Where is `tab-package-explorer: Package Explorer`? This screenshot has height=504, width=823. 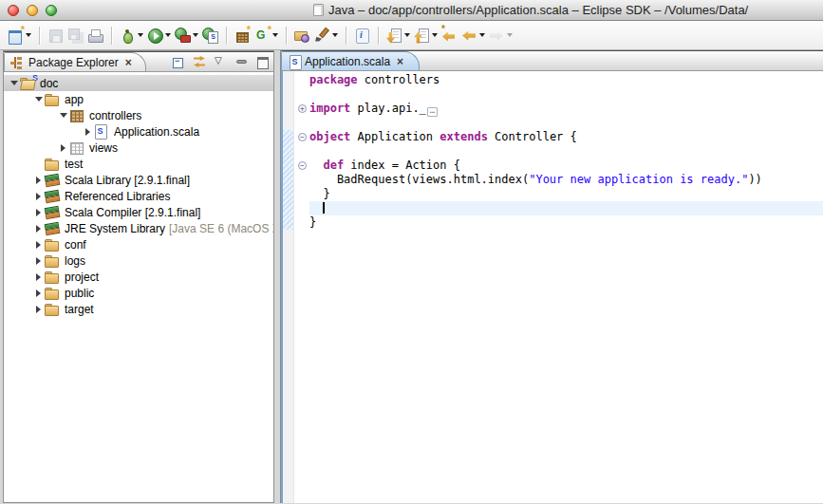 tab-package-explorer: Package Explorer is located at coordinates (75, 62).